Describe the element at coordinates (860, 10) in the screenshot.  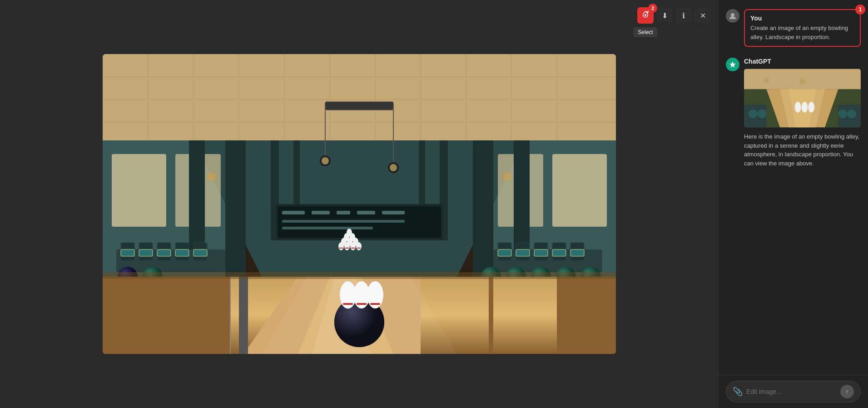
I see `step-badge-1: 1` at that location.